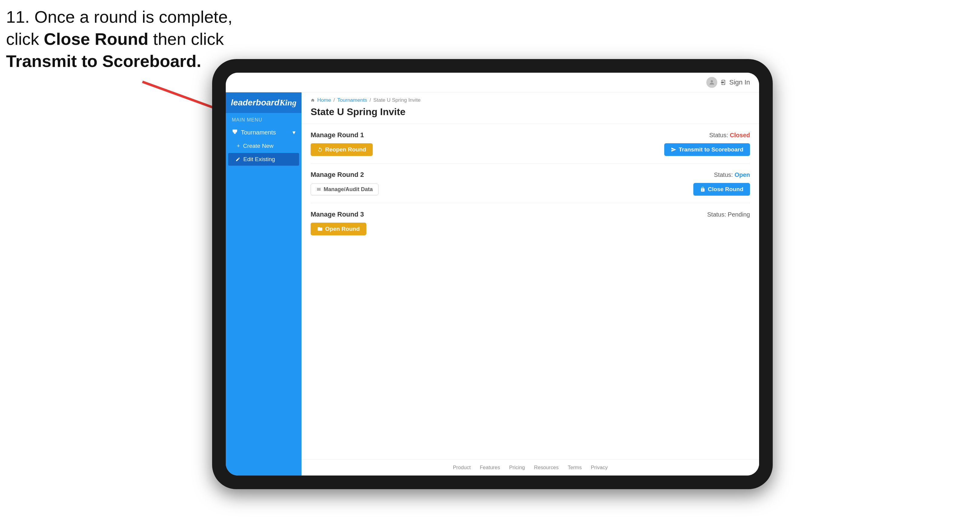 The height and width of the screenshot is (527, 980). I want to click on round-3-section: Manage Round 3 Status: Pending Open Roun…, so click(530, 227).